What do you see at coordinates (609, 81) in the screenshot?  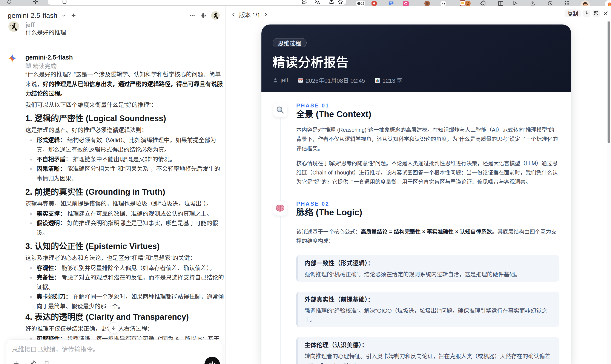 I see `scrollbar-thumb` at bounding box center [609, 81].